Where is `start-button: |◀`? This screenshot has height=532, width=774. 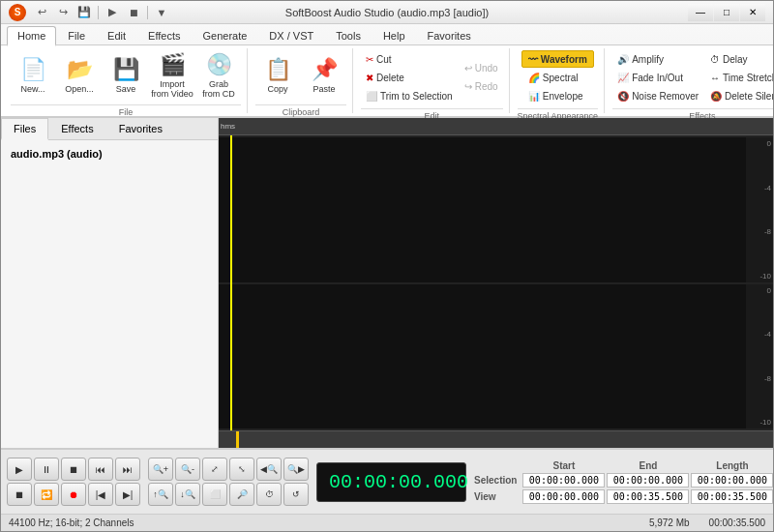 start-button: |◀ is located at coordinates (101, 494).